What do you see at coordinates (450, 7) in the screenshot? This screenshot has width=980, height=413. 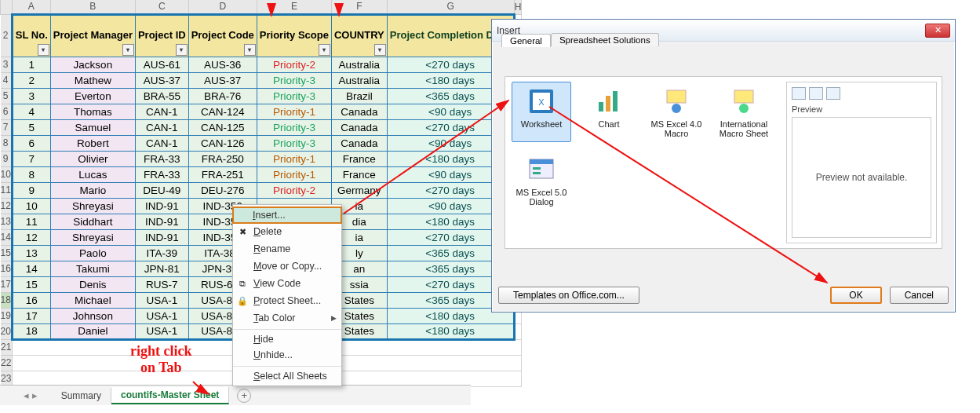 I see `col-header-G: G` at bounding box center [450, 7].